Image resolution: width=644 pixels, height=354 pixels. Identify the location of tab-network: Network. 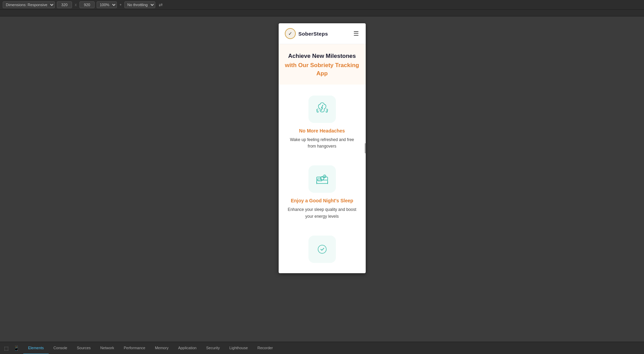
(107, 348).